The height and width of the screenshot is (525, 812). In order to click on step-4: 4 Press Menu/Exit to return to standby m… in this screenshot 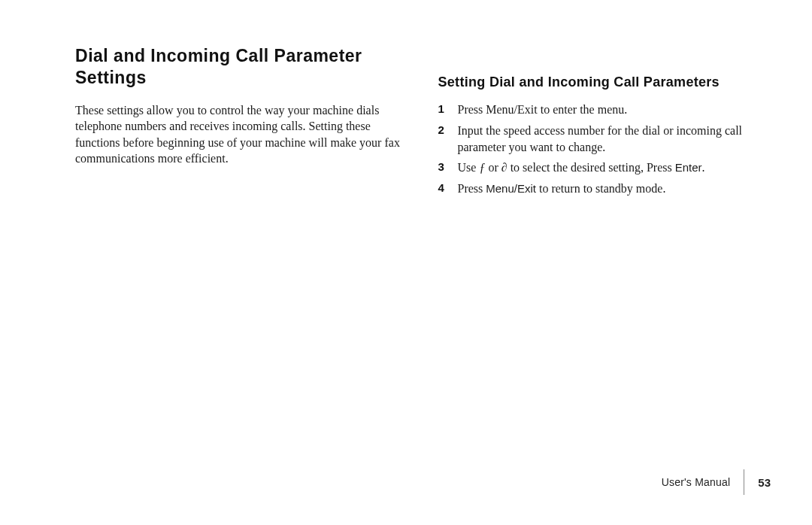, I will do `click(604, 189)`.